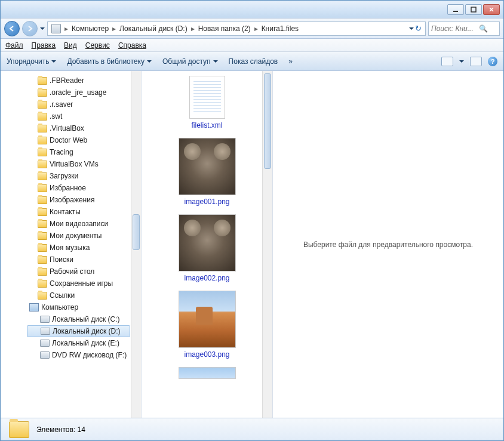  Describe the element at coordinates (75, 236) in the screenshot. I see `tree-label: Мои документы` at that location.